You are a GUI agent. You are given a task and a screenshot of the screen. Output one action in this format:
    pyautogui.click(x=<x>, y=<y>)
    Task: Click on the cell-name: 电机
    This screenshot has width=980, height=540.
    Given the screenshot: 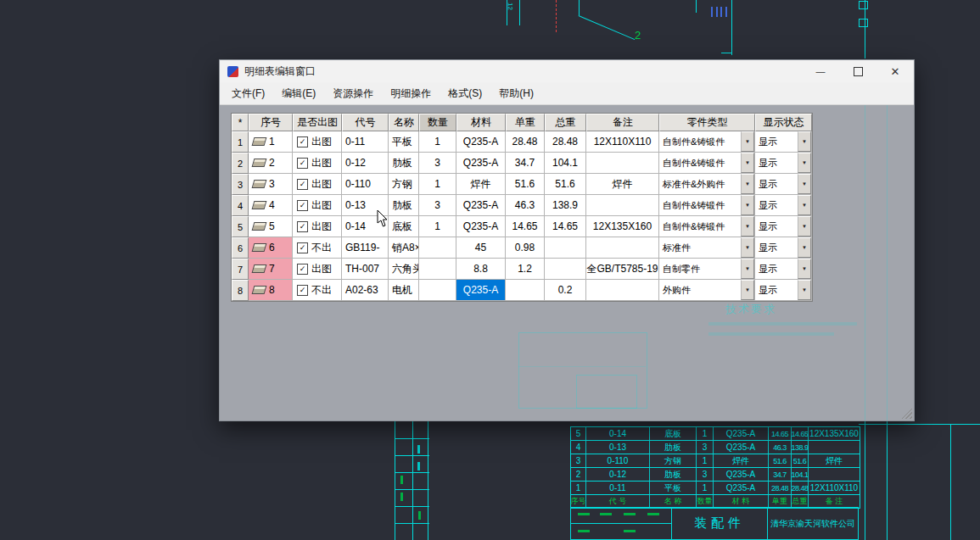 What is the action you would take?
    pyautogui.click(x=404, y=290)
    